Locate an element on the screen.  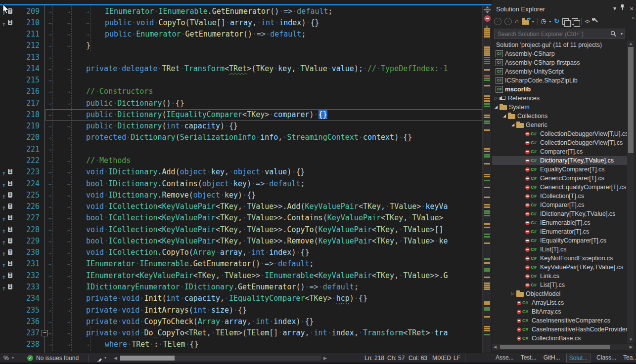
code-line: ↑I227→→bool·ICollection<KeyValuePair<TKe… is located at coordinates (246, 218).